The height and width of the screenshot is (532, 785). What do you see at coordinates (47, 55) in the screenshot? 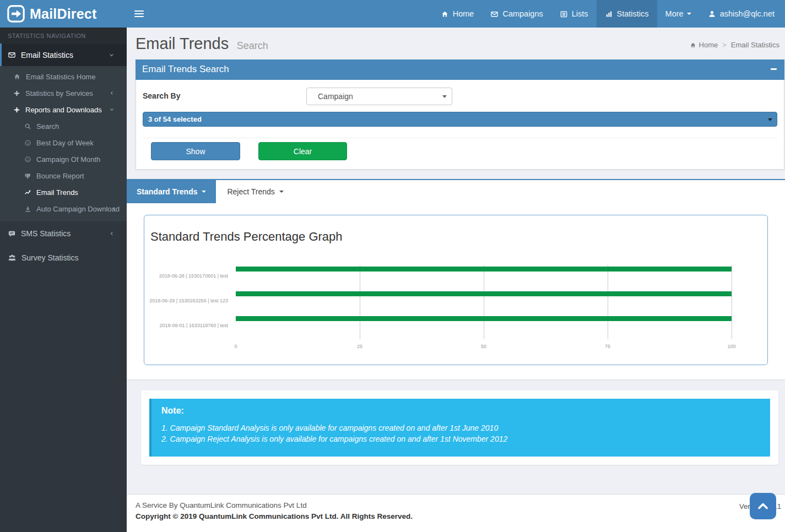
I see `sidebar-item-label: Email Statistics` at bounding box center [47, 55].